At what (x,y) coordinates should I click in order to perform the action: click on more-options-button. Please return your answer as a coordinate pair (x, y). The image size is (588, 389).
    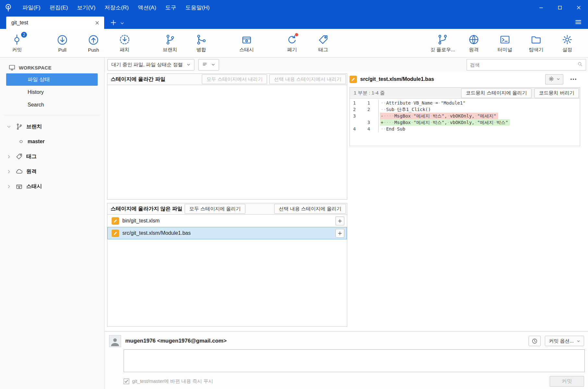
    Looking at the image, I should click on (573, 79).